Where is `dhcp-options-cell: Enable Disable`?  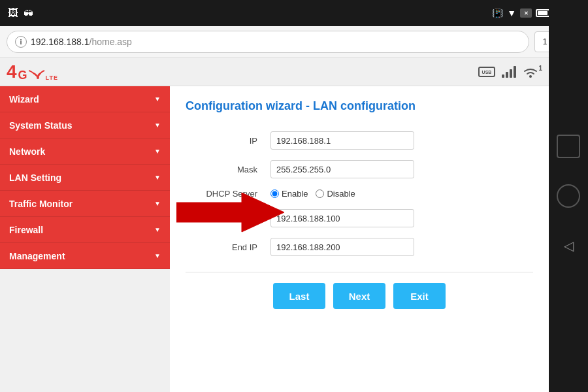
dhcp-options-cell: Enable Disable is located at coordinates (399, 193).